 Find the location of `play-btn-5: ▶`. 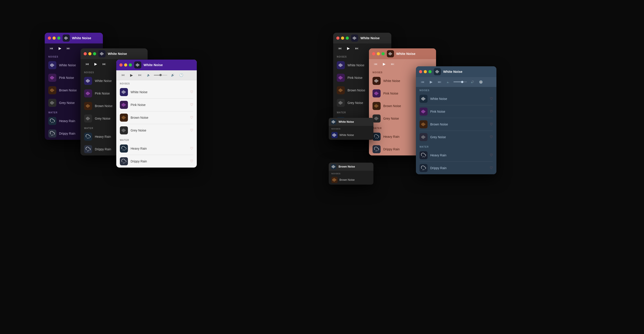

play-btn-5: ▶ is located at coordinates (384, 64).